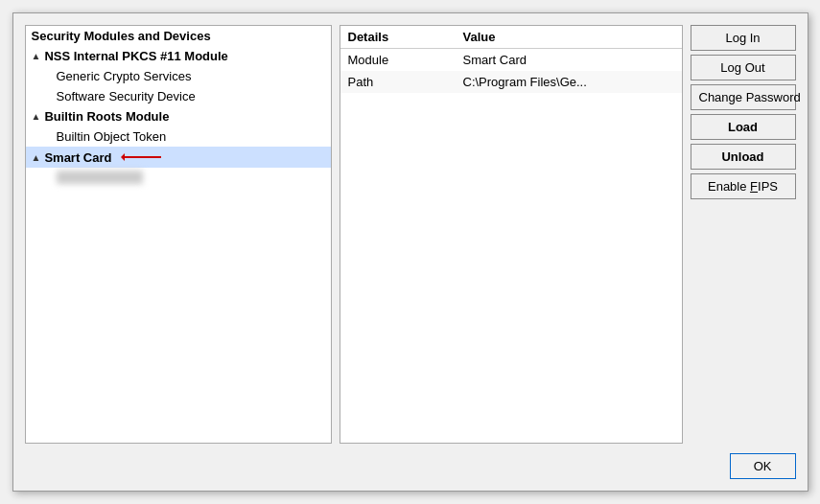 The height and width of the screenshot is (504, 820). Describe the element at coordinates (743, 126) in the screenshot. I see `load-button: Load` at that location.